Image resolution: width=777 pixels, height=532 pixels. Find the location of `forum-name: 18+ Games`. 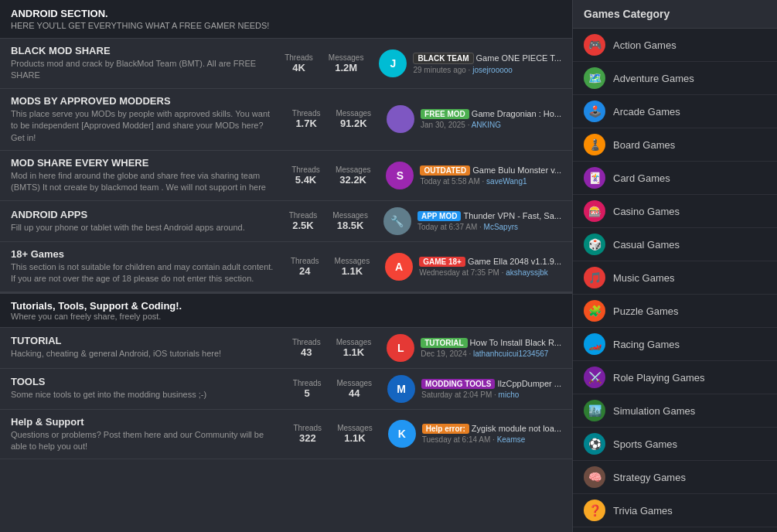

forum-name: 18+ Games is located at coordinates (37, 254).